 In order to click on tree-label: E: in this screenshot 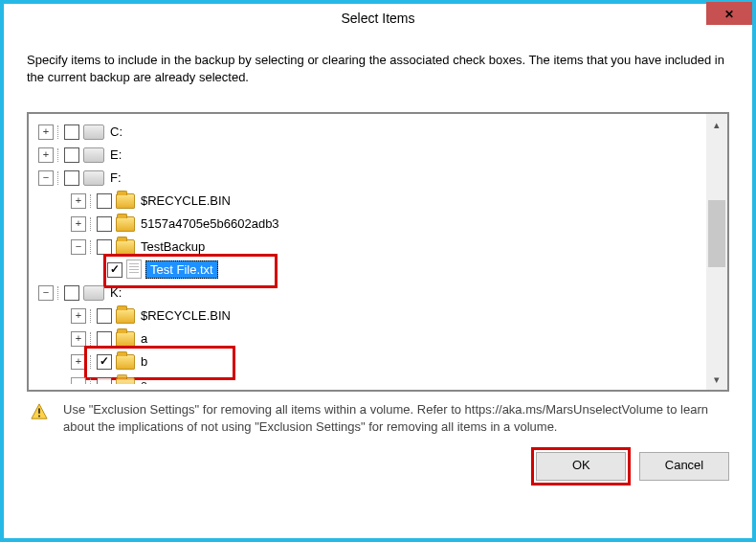, I will do `click(116, 155)`.